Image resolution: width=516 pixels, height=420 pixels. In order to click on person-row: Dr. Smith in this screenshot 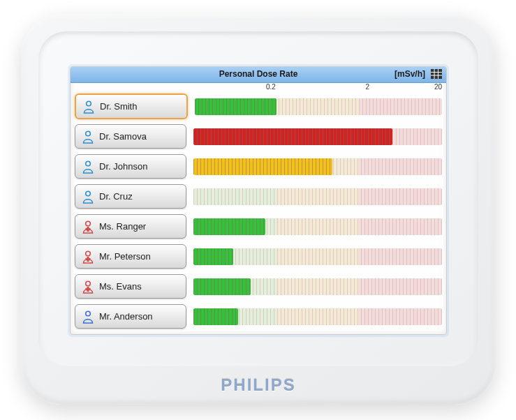, I will do `click(258, 106)`.